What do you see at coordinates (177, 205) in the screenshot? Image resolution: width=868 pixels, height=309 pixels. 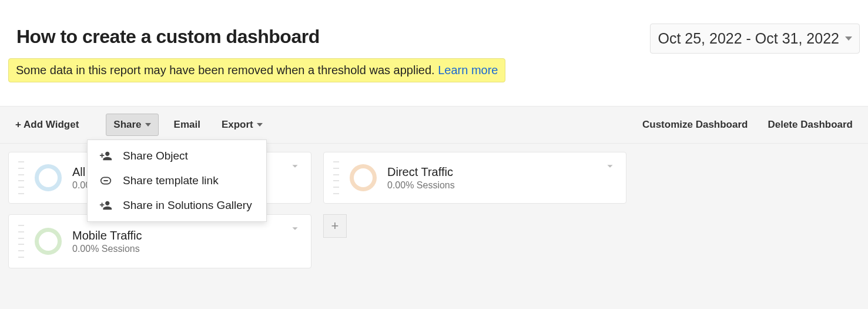 I see `share-solutions-gallery-item: Share in Solutions Gallery` at bounding box center [177, 205].